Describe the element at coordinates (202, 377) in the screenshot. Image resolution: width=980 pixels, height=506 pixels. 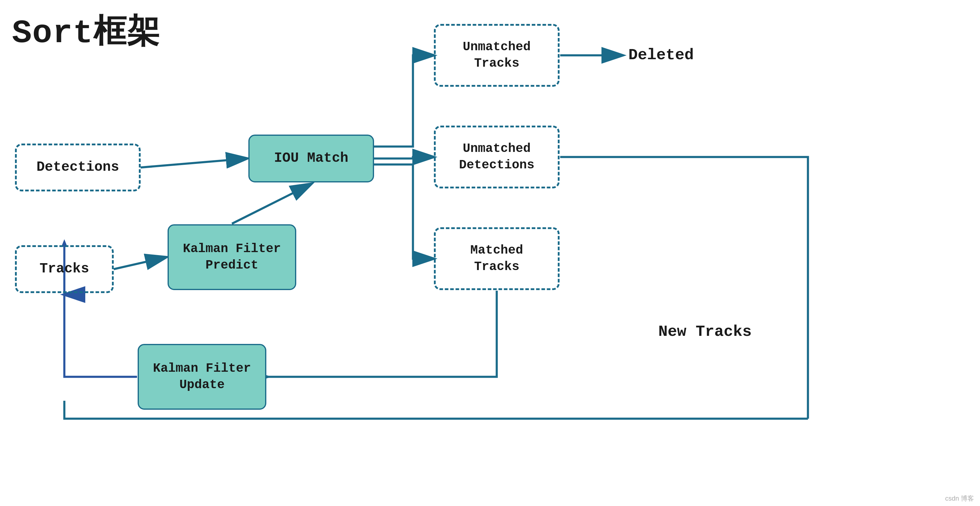
I see `kalman-update-box: Kalman FilterUpdate` at that location.